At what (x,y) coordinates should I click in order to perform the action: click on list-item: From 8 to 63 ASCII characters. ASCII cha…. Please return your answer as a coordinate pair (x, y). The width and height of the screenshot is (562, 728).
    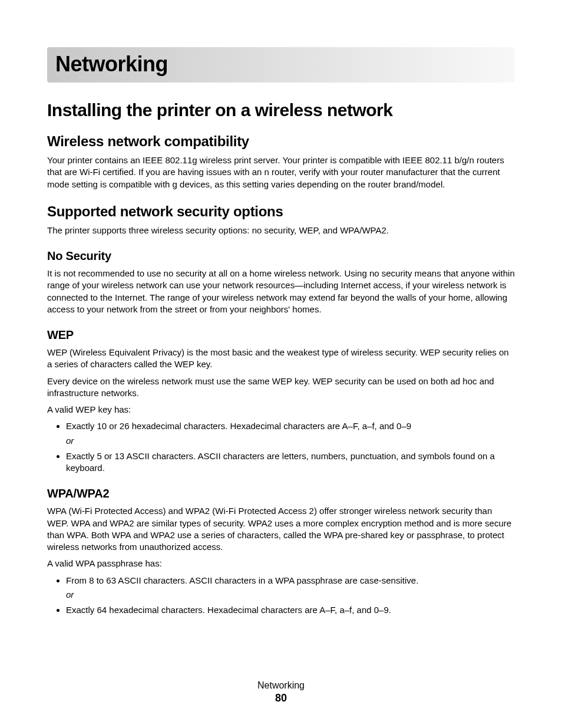
    Looking at the image, I should click on (290, 588).